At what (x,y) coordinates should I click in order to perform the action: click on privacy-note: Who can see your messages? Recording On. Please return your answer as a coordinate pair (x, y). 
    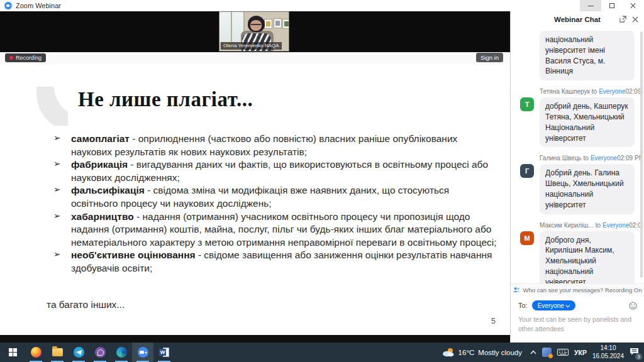
    Looking at the image, I should click on (577, 289).